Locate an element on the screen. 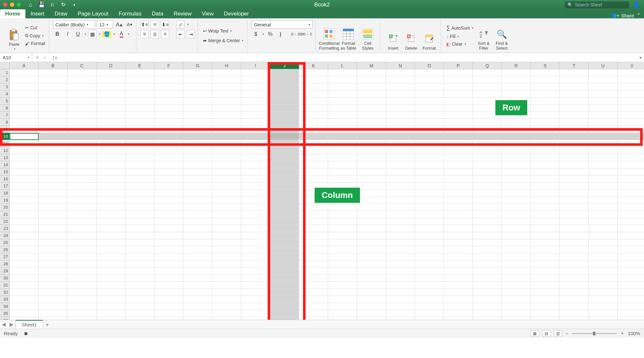 The height and width of the screenshot is (358, 644). row-header: 1 is located at coordinates (5, 73).